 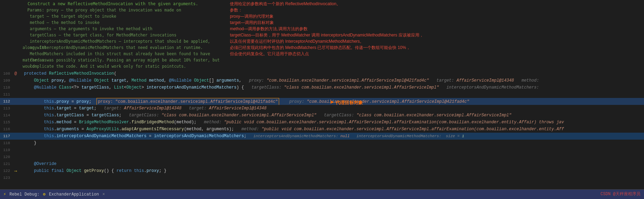 What do you see at coordinates (15, 74) in the screenshot?
I see `breakpoint-icon-108: @` at bounding box center [15, 74].